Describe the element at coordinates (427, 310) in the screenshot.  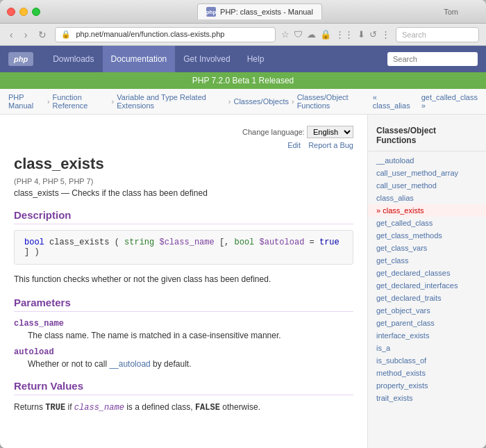
I see `sidebar-item-get-object-vars: get_object_vars` at that location.